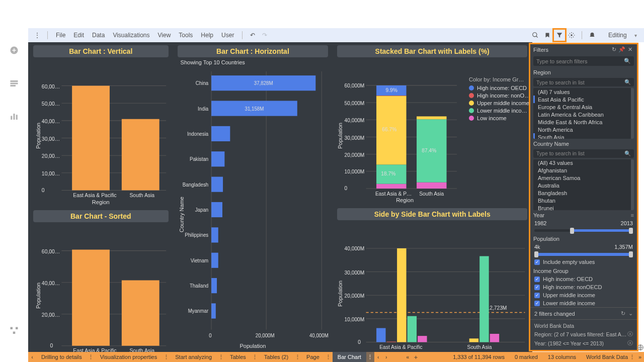 The width and height of the screenshot is (644, 362). Describe the element at coordinates (165, 35) in the screenshot. I see `menu-view: View` at that location.